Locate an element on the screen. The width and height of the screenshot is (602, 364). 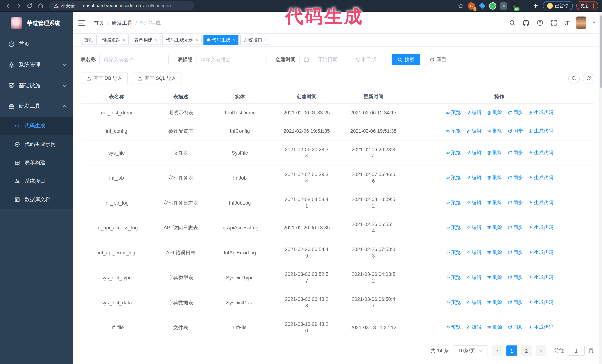
breadcrumb-devtools: 研发工具 is located at coordinates (122, 23).